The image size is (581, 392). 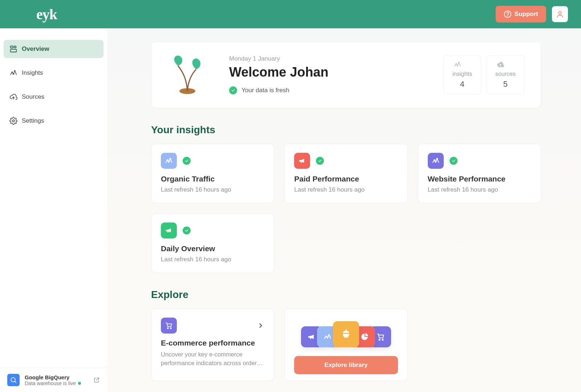 What do you see at coordinates (13, 380) in the screenshot?
I see `bigquery-icon` at bounding box center [13, 380].